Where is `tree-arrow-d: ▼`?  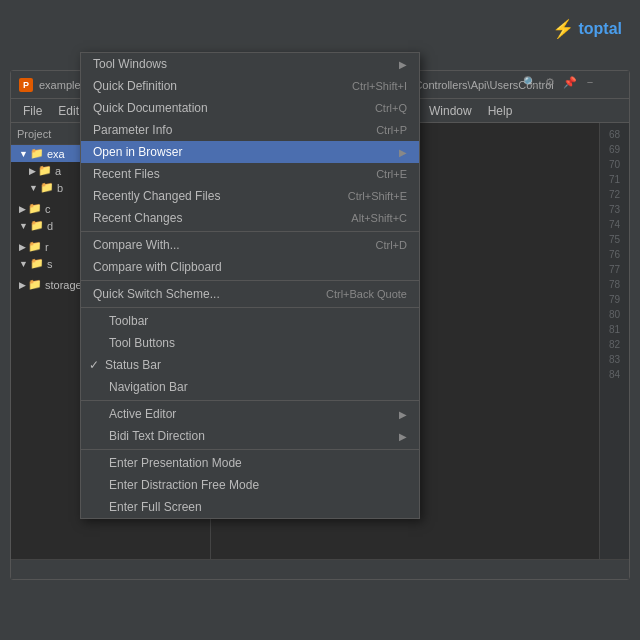 tree-arrow-d: ▼ is located at coordinates (24, 226).